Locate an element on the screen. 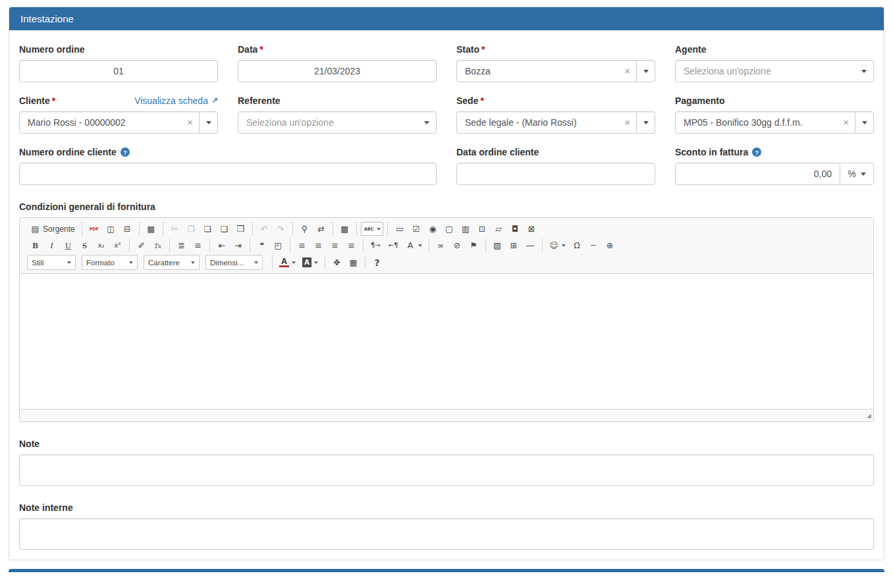 Image resolution: width=893 pixels, height=588 pixels. align-center-button: ≡ is located at coordinates (319, 245).